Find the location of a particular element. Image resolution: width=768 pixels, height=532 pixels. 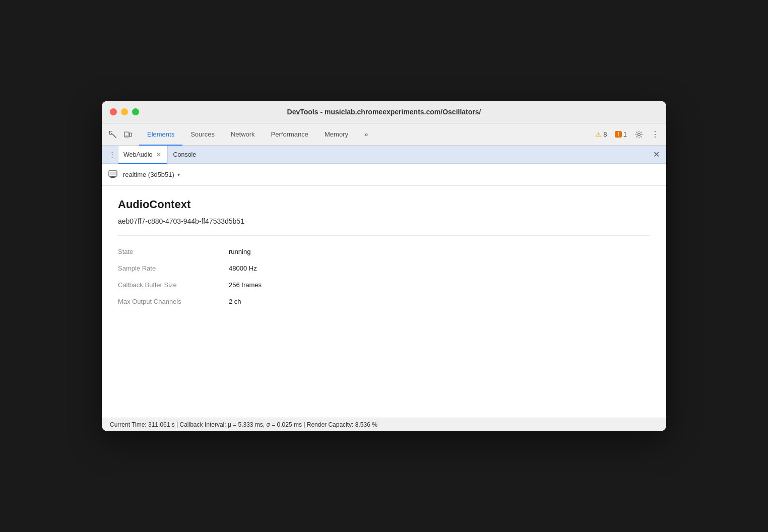

tab-memory: Memory is located at coordinates (337, 135).